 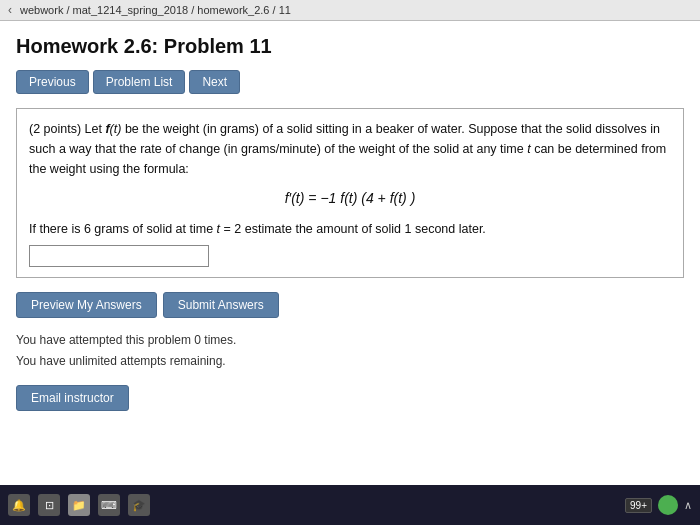 I want to click on t-variable-1: t, so click(x=528, y=149).